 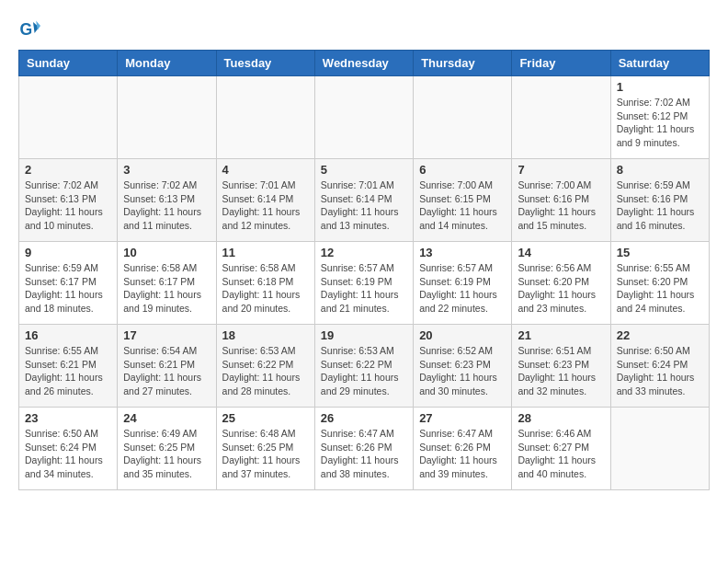 What do you see at coordinates (166, 335) in the screenshot?
I see `day-number: 17` at bounding box center [166, 335].